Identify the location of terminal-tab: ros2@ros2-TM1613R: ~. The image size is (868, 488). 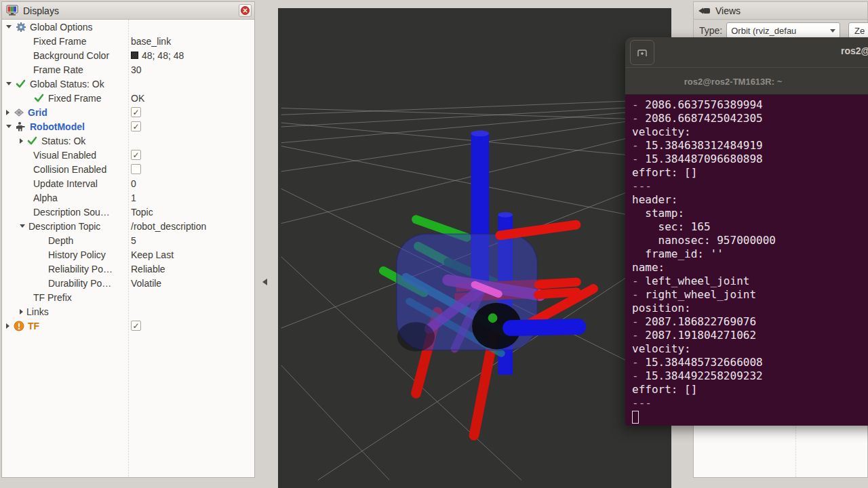
(733, 81).